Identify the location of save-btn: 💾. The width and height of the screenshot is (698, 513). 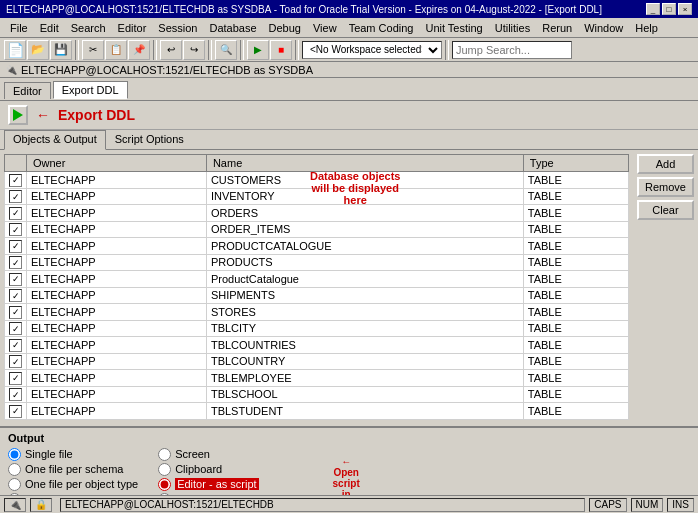
(61, 50).